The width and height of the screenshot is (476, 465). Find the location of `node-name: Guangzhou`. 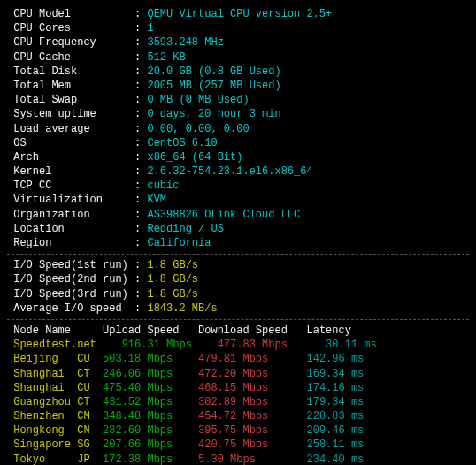

node-name: Guangzhou is located at coordinates (42, 402).